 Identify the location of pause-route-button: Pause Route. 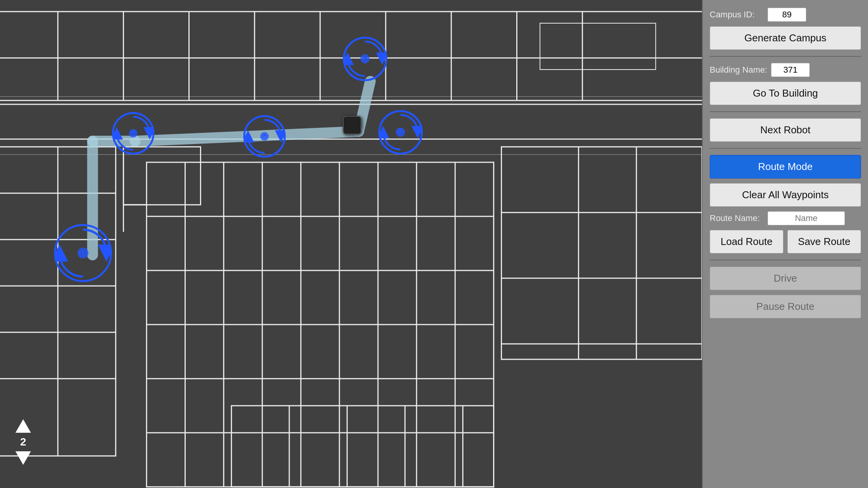
(785, 307).